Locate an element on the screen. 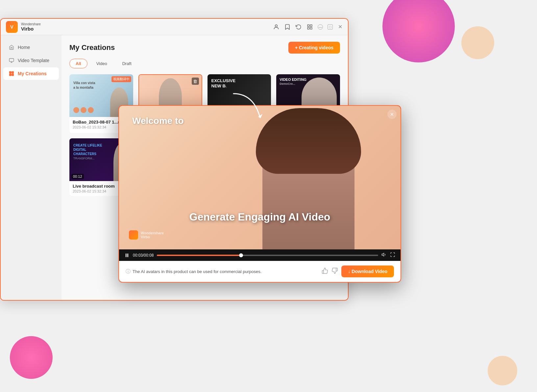 The width and height of the screenshot is (537, 392). volume-icon is located at coordinates (384, 255).